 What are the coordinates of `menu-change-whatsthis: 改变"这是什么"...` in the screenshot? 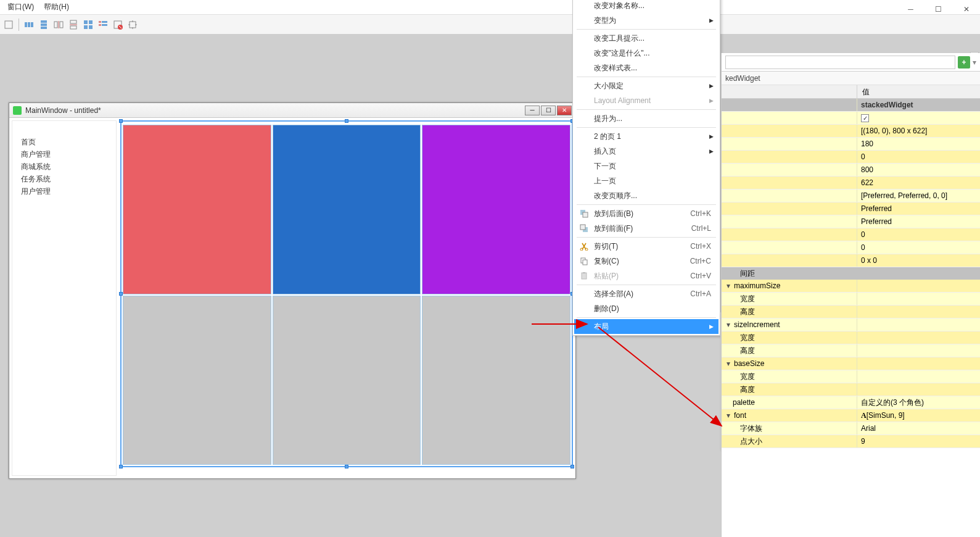 It's located at (646, 53).